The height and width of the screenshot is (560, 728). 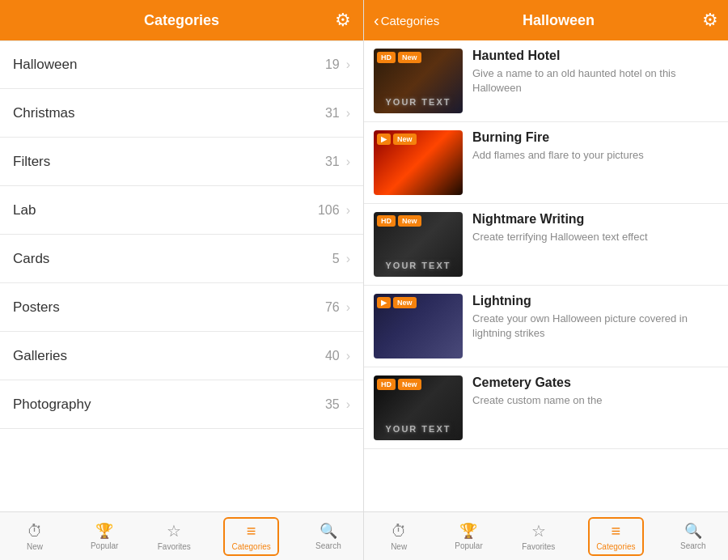 What do you see at coordinates (546, 163) in the screenshot?
I see `item-row: ▶New Burning Fire Add flames and flare t…` at bounding box center [546, 163].